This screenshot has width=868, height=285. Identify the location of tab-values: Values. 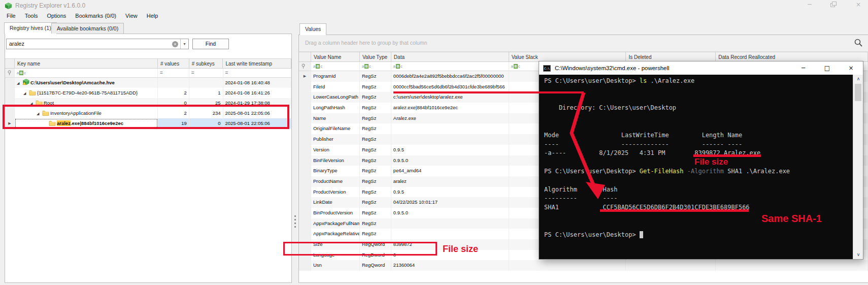
(313, 29).